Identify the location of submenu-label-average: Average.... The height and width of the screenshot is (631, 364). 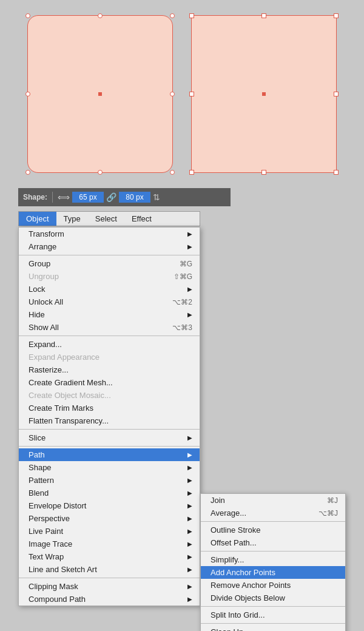
(228, 513).